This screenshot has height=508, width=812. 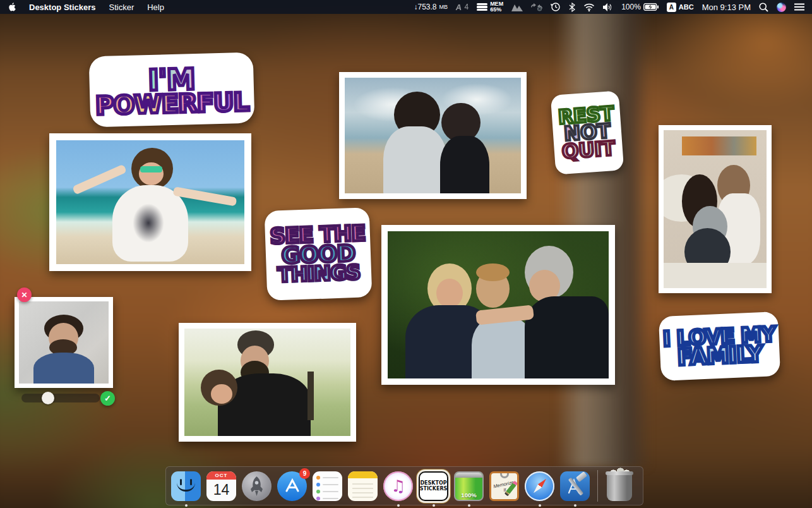 What do you see at coordinates (640, 7) in the screenshot?
I see `battery-menu-item: 100%` at bounding box center [640, 7].